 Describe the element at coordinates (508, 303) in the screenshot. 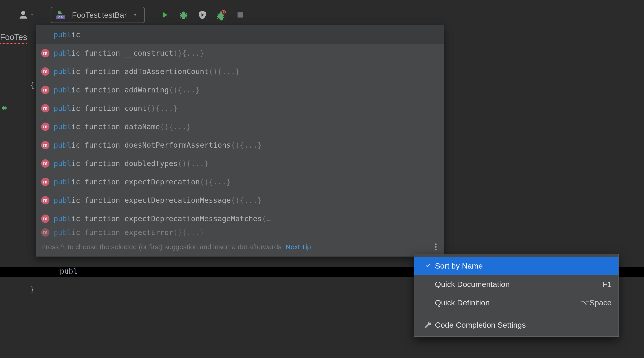

I see `menu-item-label: Quick Definition` at that location.